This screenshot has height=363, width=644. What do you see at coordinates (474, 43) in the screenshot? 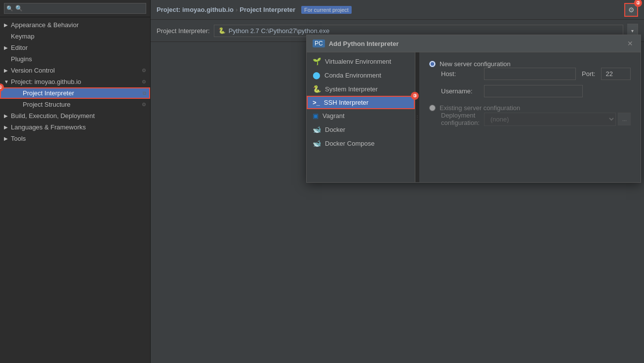
I see `dialog-title-bar: PC Add Python Interpreter ✕` at bounding box center [474, 43].